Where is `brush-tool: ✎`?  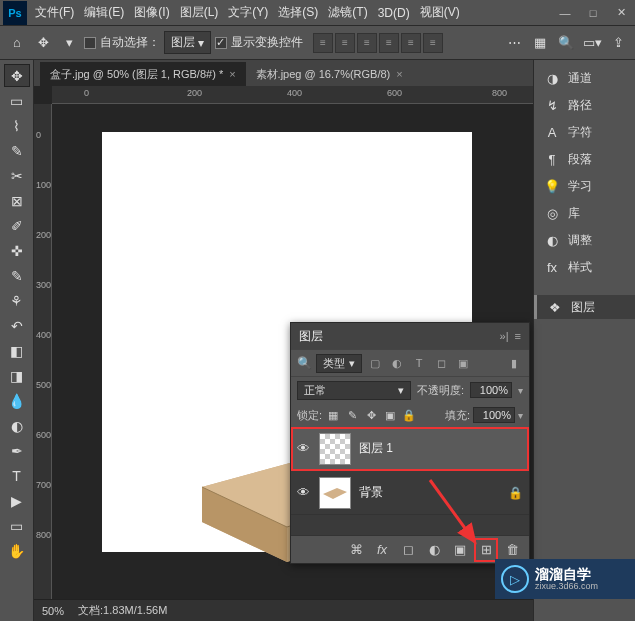 brush-tool: ✎ is located at coordinates (17, 276).